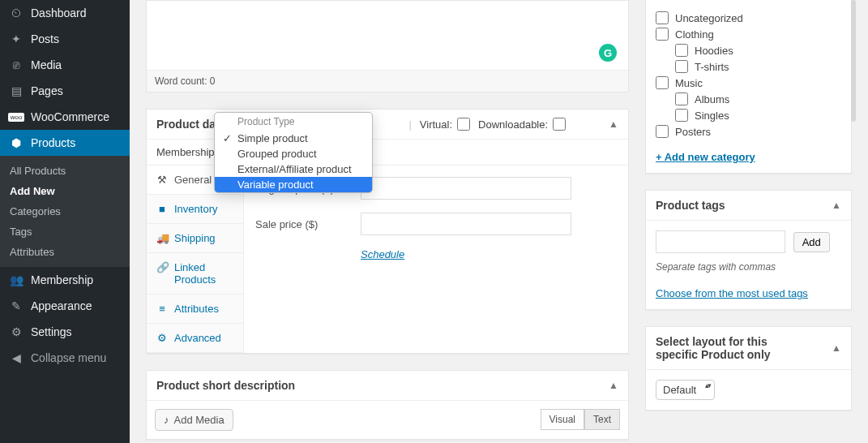  What do you see at coordinates (46, 65) in the screenshot?
I see `sidebar-item-label: Media` at bounding box center [46, 65].